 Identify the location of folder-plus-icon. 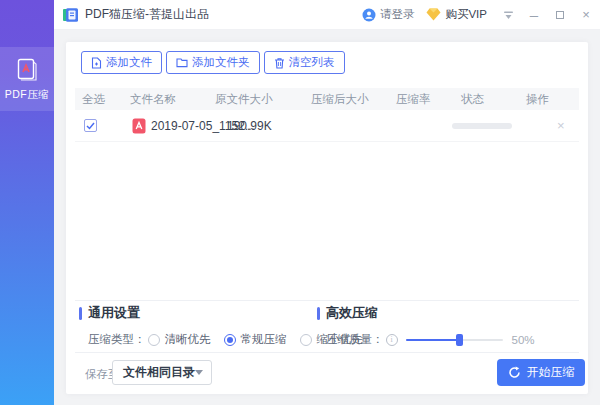
(182, 62).